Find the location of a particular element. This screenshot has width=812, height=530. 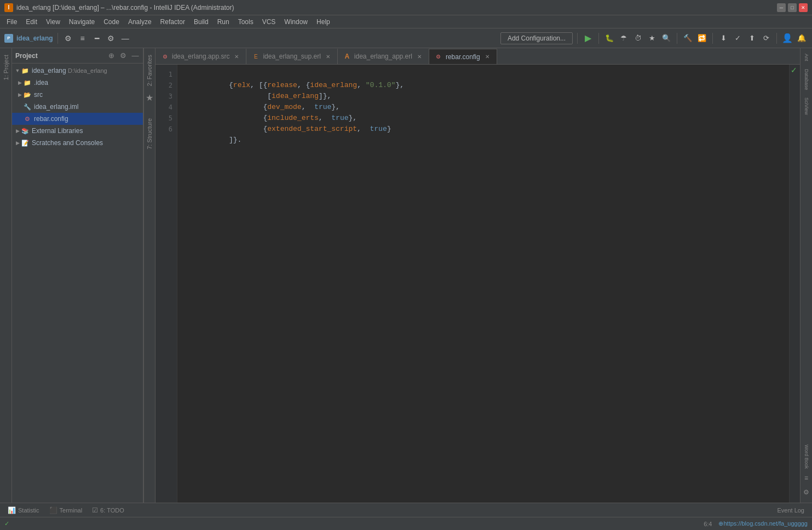

terminal-tab: ⬛ Terminal is located at coordinates (66, 510).